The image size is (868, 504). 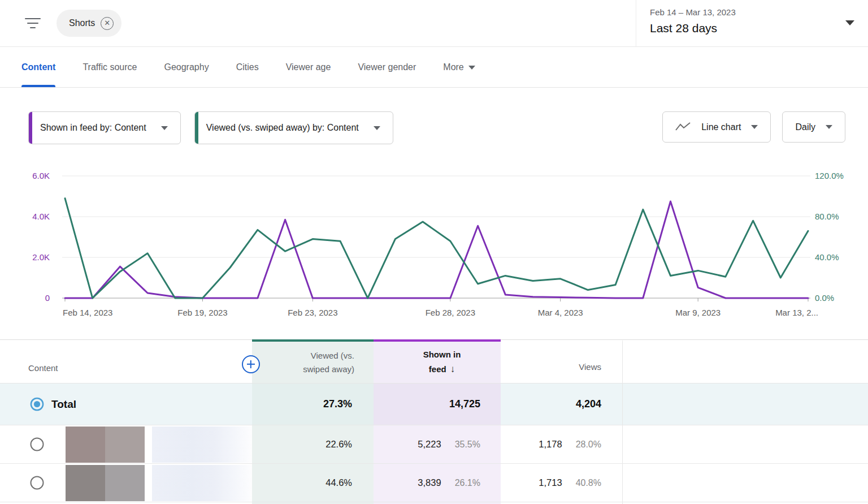 I want to click on tab-label: Viewer gender, so click(x=387, y=67).